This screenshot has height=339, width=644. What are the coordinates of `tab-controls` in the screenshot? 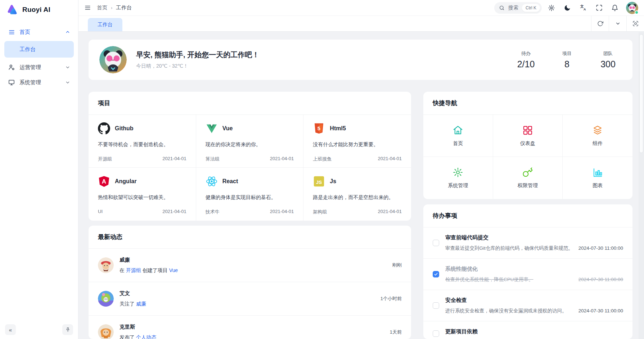 It's located at (618, 24).